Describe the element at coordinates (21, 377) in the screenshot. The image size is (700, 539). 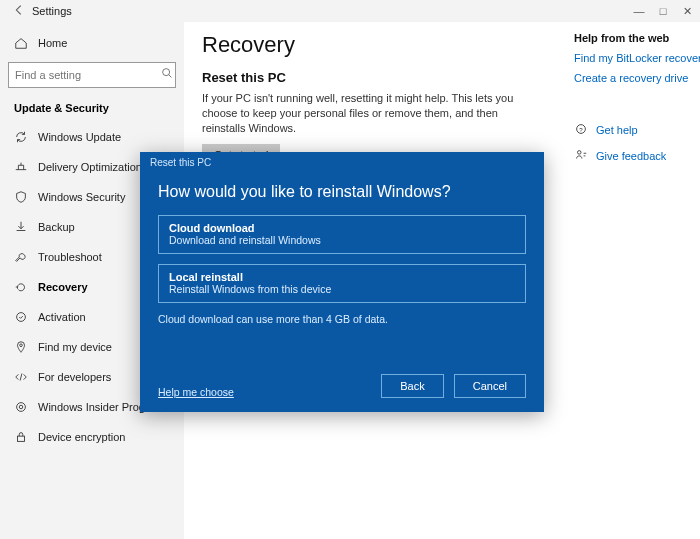
I see `developer-icon` at that location.